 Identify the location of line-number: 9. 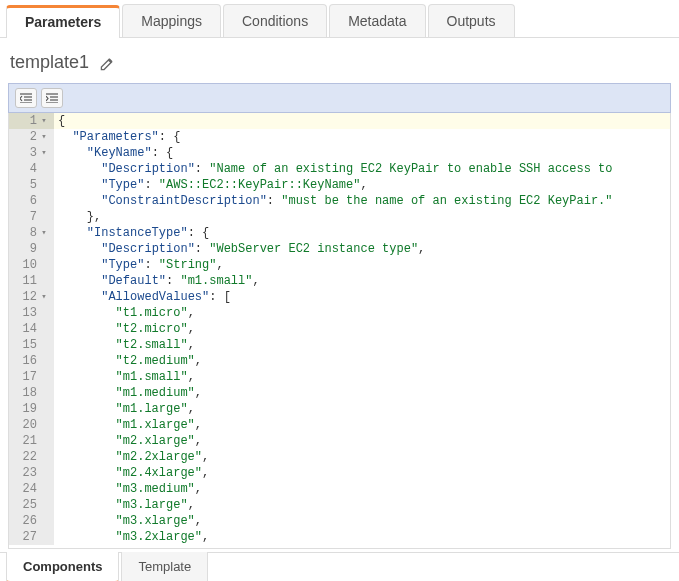
(32, 249).